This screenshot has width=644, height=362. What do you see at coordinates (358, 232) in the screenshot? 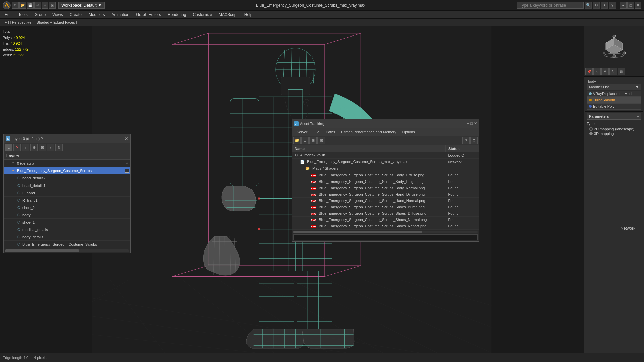
I see `asset-scrollbar-thumb` at bounding box center [358, 232].